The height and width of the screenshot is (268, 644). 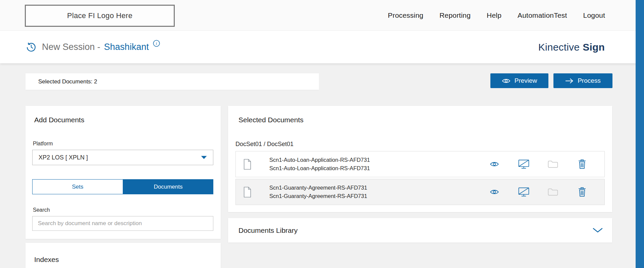 I want to click on platform-label: Platform, so click(x=43, y=144).